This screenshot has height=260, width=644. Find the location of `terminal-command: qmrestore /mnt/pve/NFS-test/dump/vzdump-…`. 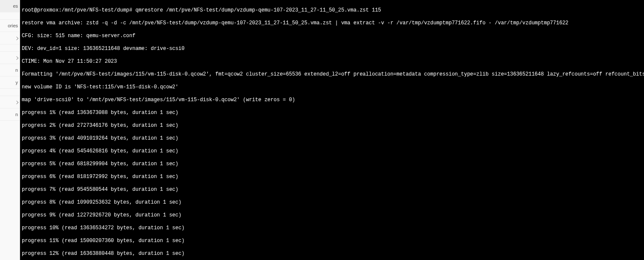

terminal-command: qmrestore /mnt/pve/NFS-test/dump/vzdump-… is located at coordinates (258, 10).